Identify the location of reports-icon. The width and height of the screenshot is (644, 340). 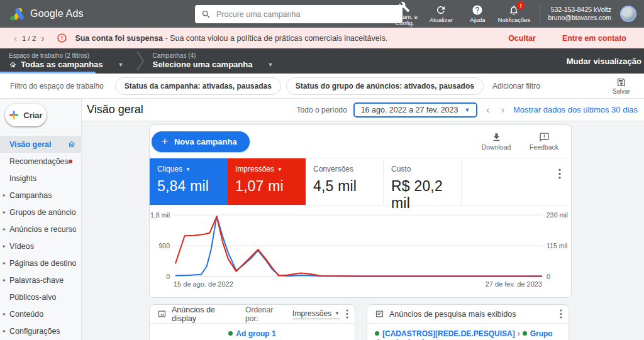
(368, 10).